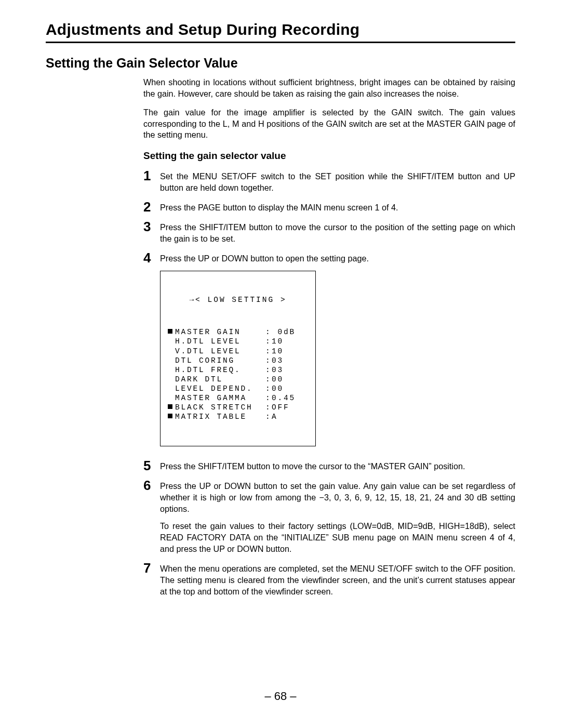 This screenshot has height=728, width=561. What do you see at coordinates (338, 538) in the screenshot?
I see `step-text-extra: To reset the gain values to their factor…` at bounding box center [338, 538].